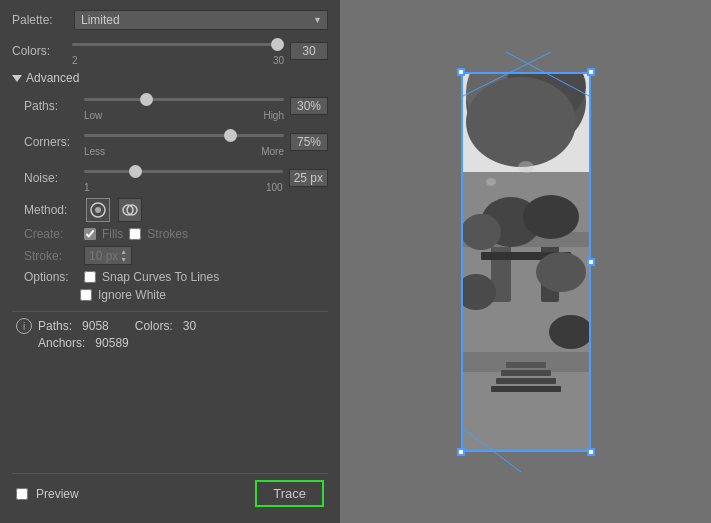 This screenshot has width=711, height=523. What do you see at coordinates (124, 252) in the screenshot?
I see `spin-up-icon: ▲` at bounding box center [124, 252].